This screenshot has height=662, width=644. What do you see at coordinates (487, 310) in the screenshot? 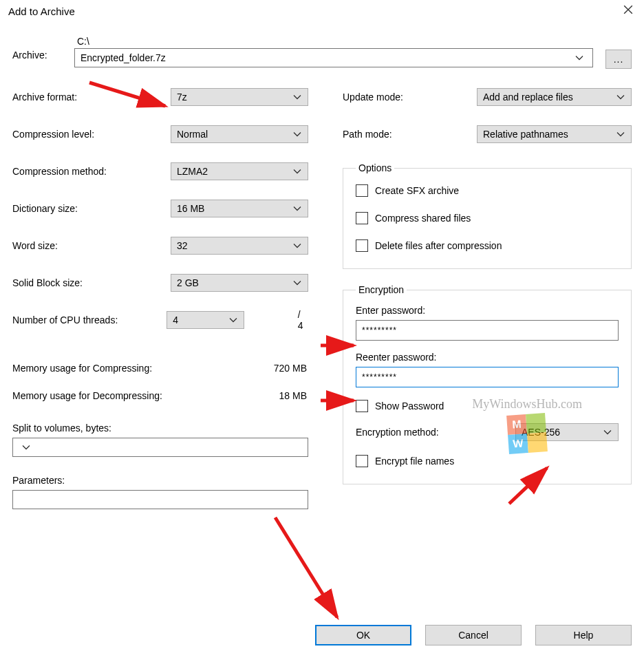
I see `enter-password-label: Enter password:` at bounding box center [487, 310].